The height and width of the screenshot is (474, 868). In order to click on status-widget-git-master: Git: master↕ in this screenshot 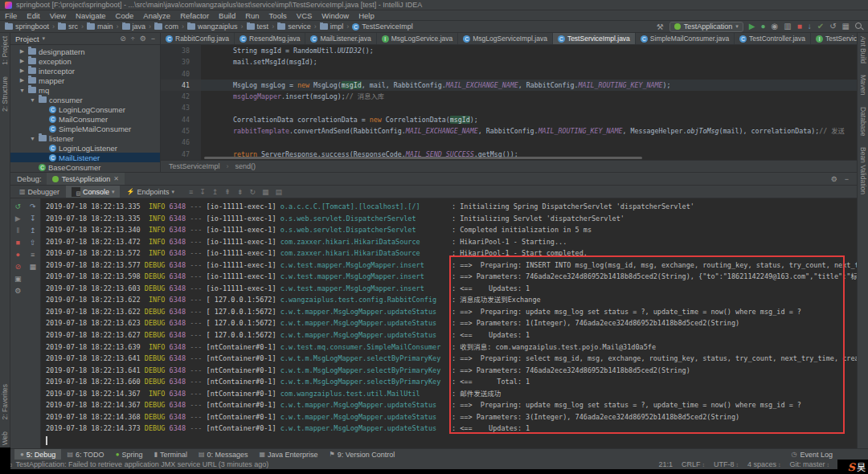, I will do `click(809, 464)`.